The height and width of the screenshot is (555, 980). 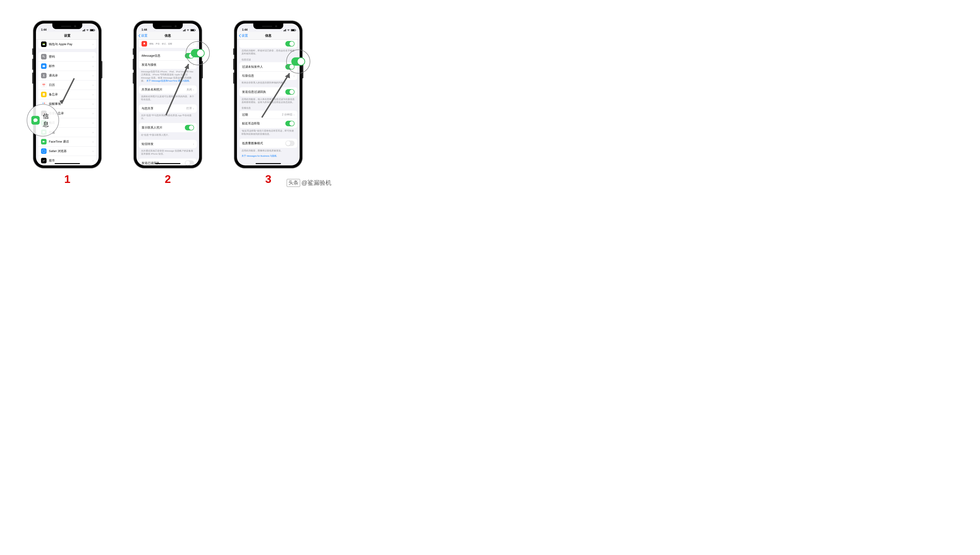 I want to click on mention-row: x, so click(x=268, y=44).